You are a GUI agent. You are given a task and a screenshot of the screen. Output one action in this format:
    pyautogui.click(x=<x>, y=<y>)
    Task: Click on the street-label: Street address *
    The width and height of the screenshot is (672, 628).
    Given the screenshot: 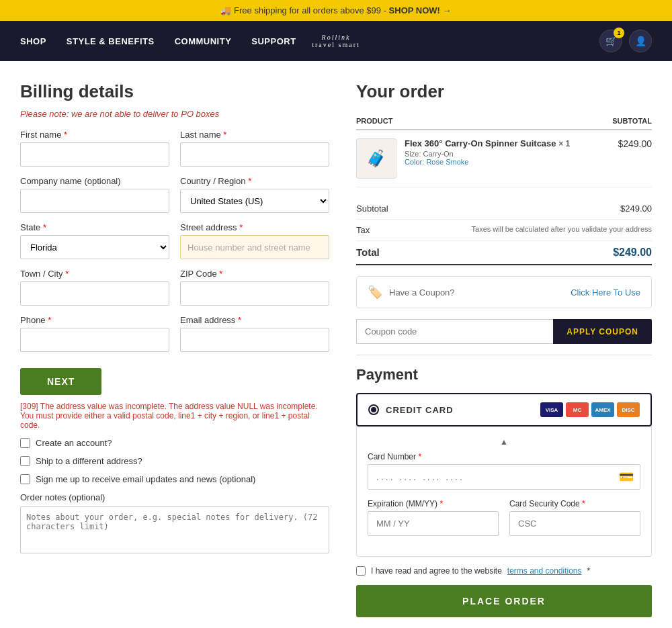 What is the action you would take?
    pyautogui.click(x=255, y=227)
    